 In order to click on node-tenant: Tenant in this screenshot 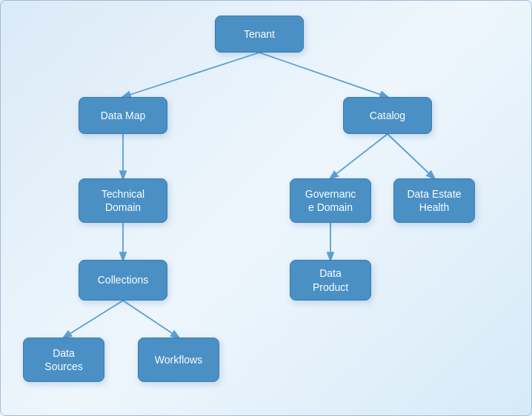, I will do `click(259, 34)`.